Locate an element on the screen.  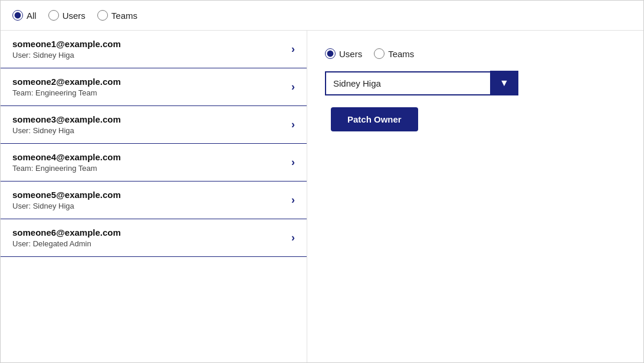
list-item-text: someone5@example.com User: Sidney Higa is located at coordinates (67, 200).